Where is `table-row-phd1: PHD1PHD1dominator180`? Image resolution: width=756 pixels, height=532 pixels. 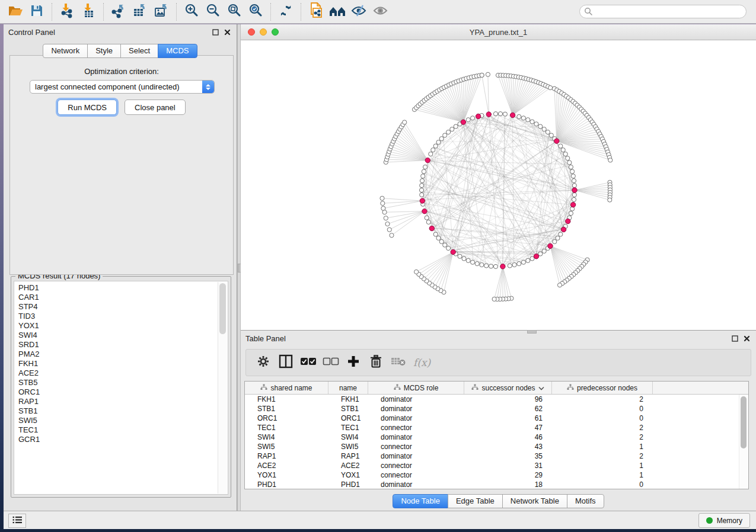
table-row-phd1: PHD1PHD1dominator180 is located at coordinates (497, 485).